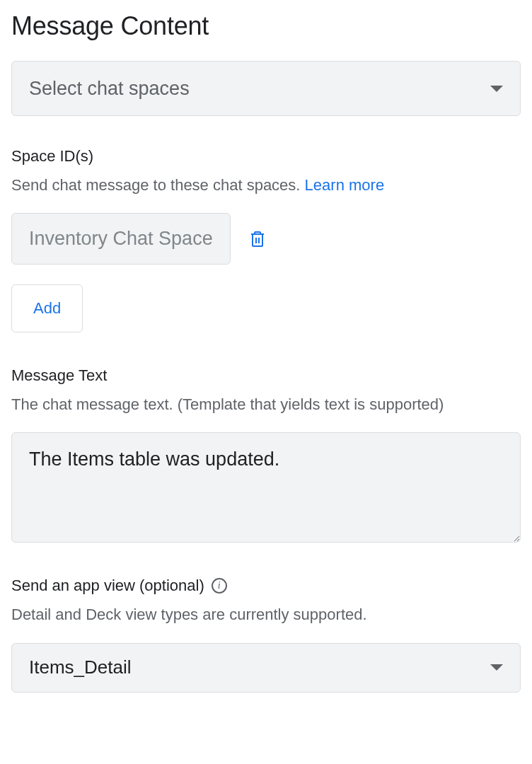 This screenshot has width=532, height=764. What do you see at coordinates (266, 405) in the screenshot?
I see `message-text-help: The chat message text. (Template that yi…` at bounding box center [266, 405].